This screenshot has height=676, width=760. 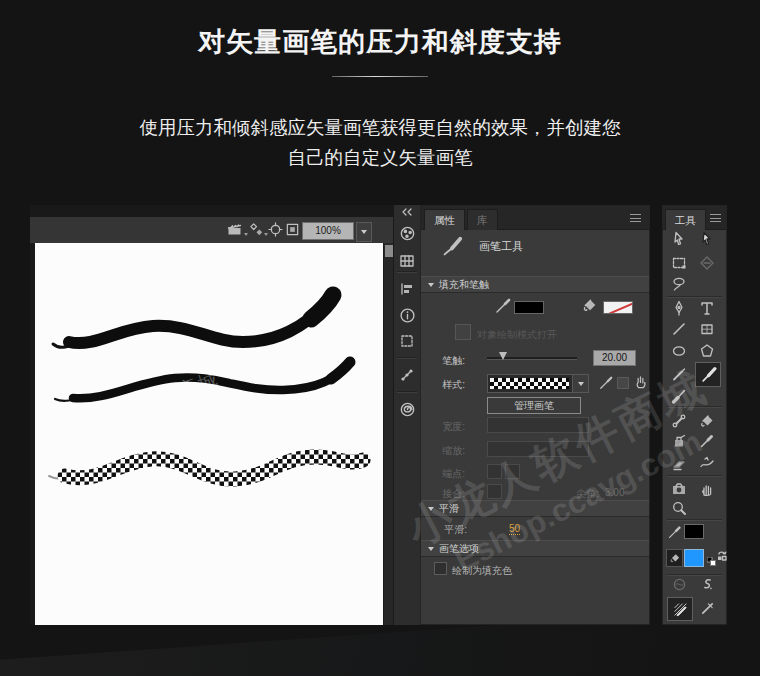 What do you see at coordinates (535, 284) in the screenshot?
I see `section-fill-and-stroke: 填充和笔触` at bounding box center [535, 284].